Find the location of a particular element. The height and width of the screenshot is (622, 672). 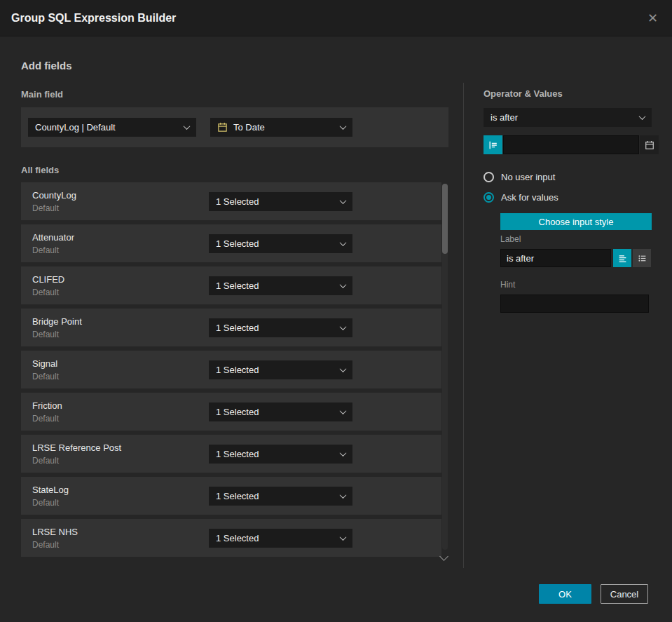

label-caption: Label is located at coordinates (510, 239).